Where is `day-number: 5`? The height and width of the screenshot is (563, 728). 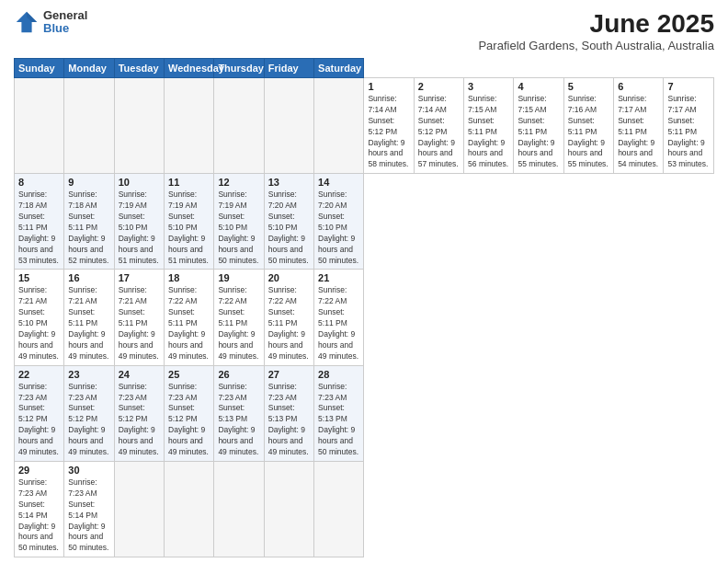
day-number: 5 is located at coordinates (588, 86).